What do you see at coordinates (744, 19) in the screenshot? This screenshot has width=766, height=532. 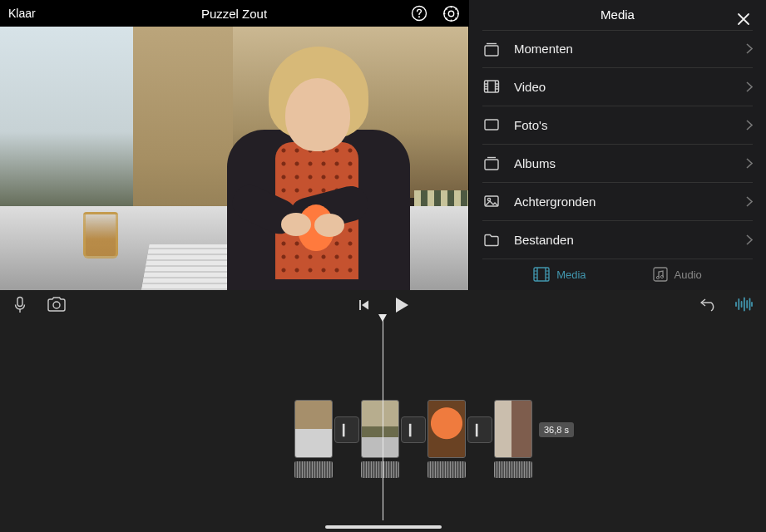 I see `close-icon` at bounding box center [744, 19].